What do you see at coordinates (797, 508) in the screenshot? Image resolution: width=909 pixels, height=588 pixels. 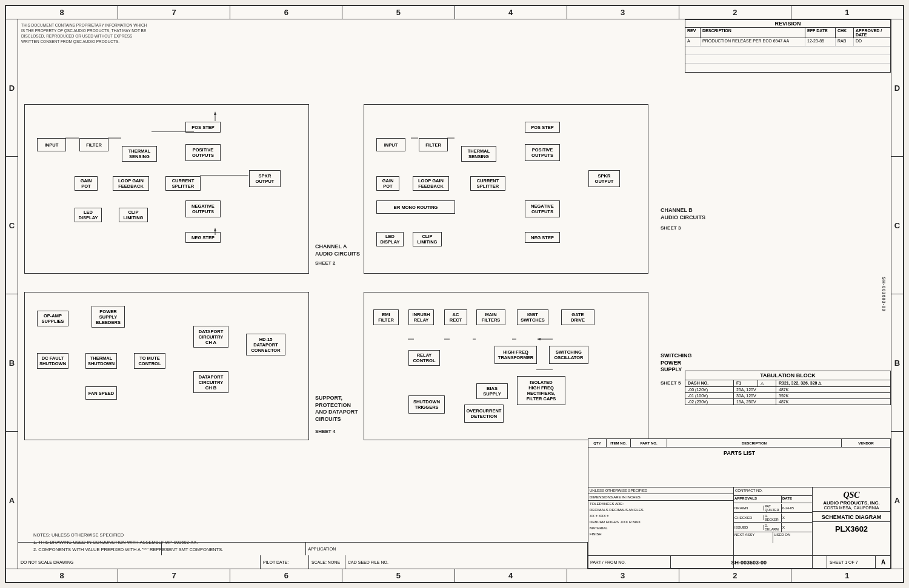 I see `drawn-date: 6-24-85` at bounding box center [797, 508].